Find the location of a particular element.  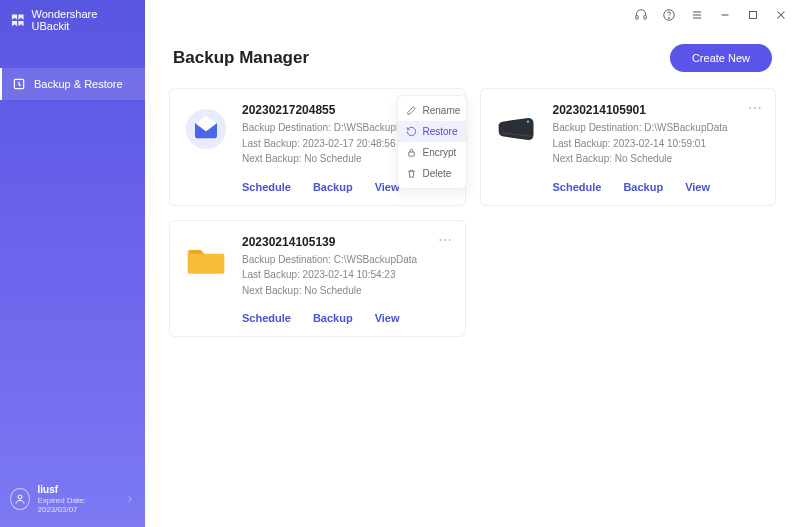

sidebar-item-backup-restore: Backup & Restore is located at coordinates (72, 84).